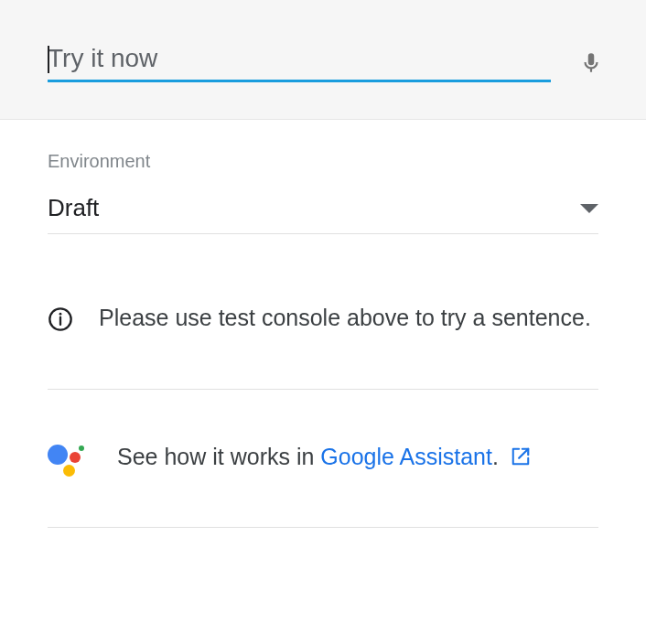  Describe the element at coordinates (345, 317) in the screenshot. I see `info-message-text: Please use test console above to try a s…` at that location.